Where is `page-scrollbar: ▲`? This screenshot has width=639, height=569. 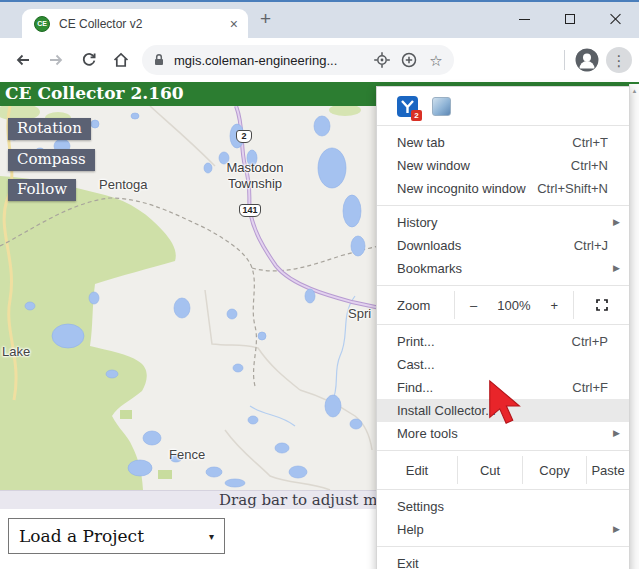
page-scrollbar: ▲ is located at coordinates (634, 326).